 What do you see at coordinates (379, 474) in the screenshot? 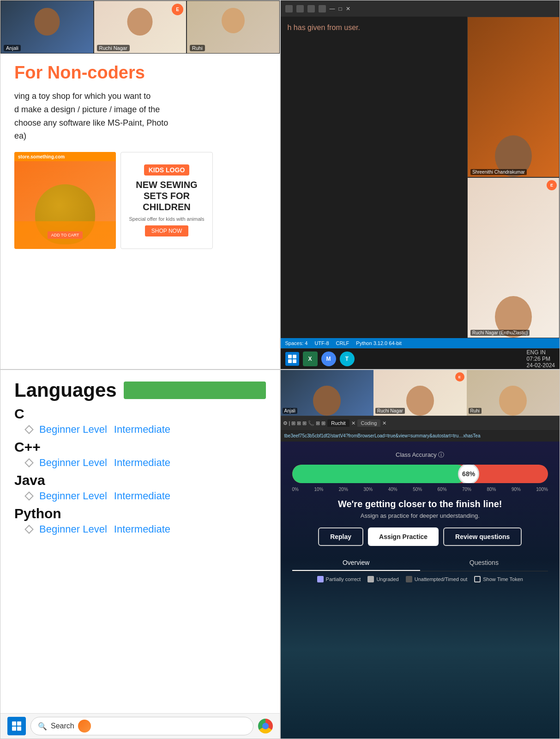
I see `progress-fill-green` at bounding box center [379, 474].